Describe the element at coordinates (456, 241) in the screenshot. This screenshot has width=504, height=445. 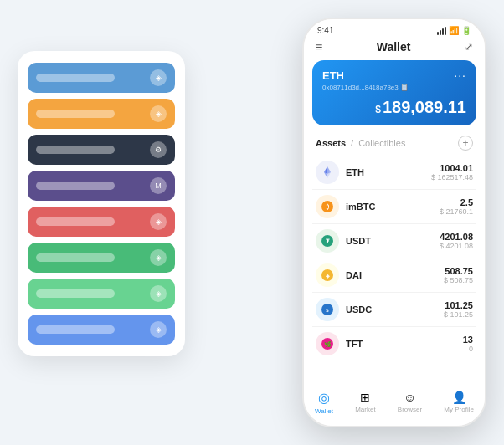
I see `asset-amounts: 4201.08 $ 4201.08` at that location.